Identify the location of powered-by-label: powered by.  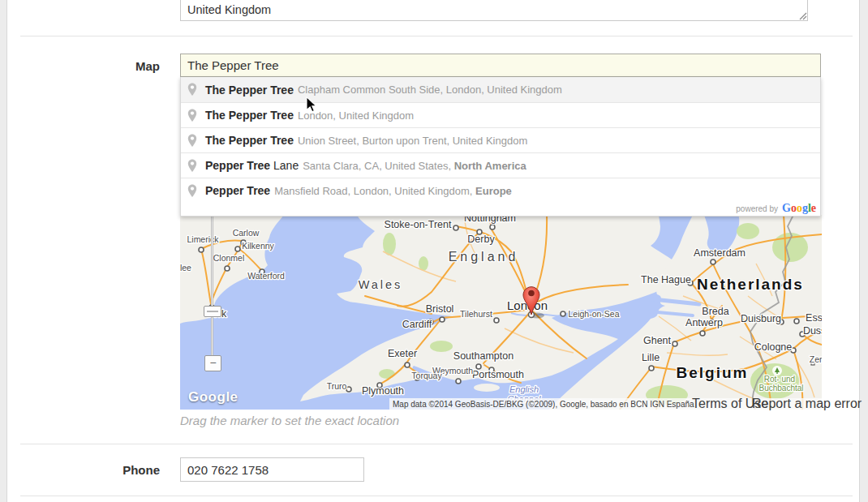
(757, 209).